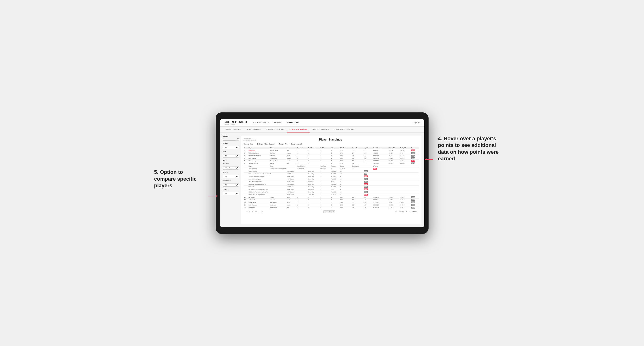 The height and width of the screenshot is (346, 644). Describe the element at coordinates (366, 179) in the screenshot. I see `points-badge-event: 37.57` at that location.